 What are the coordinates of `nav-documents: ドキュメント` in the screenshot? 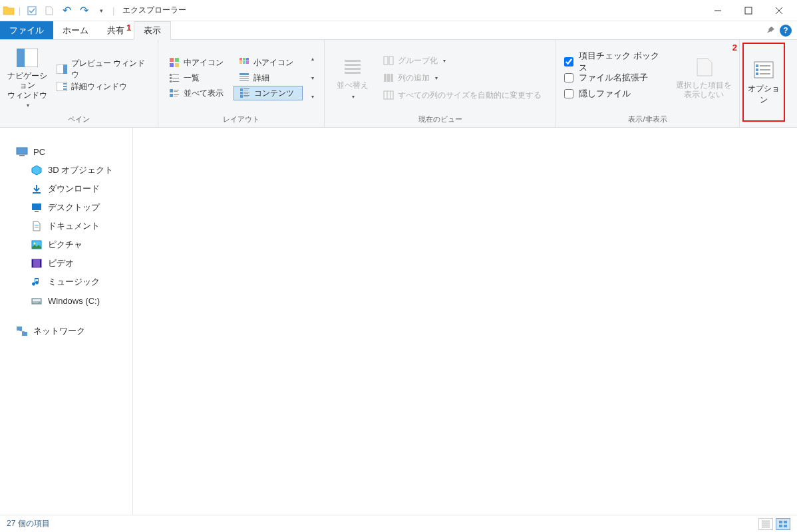 It's located at (80, 226).